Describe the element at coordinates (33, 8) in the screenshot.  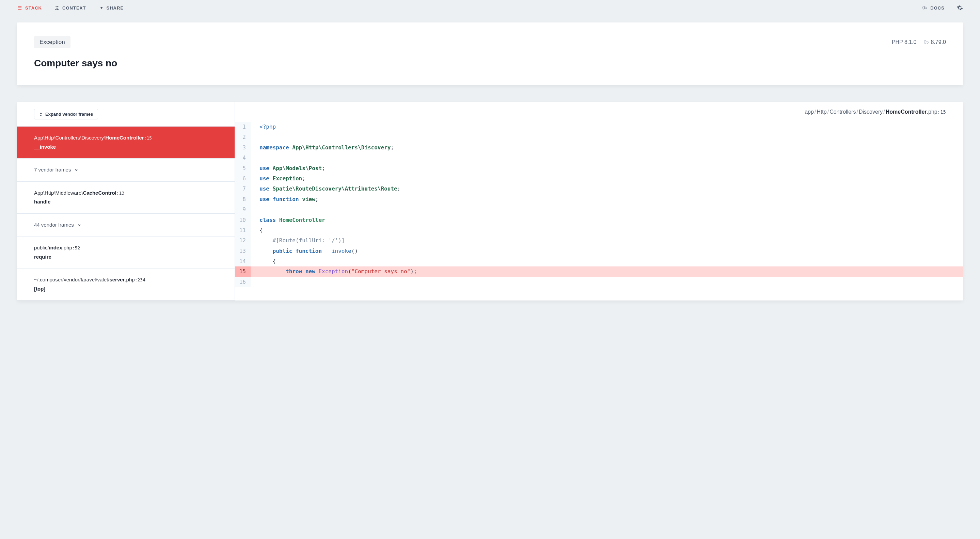
I see `nav-stack-label: STACK` at that location.